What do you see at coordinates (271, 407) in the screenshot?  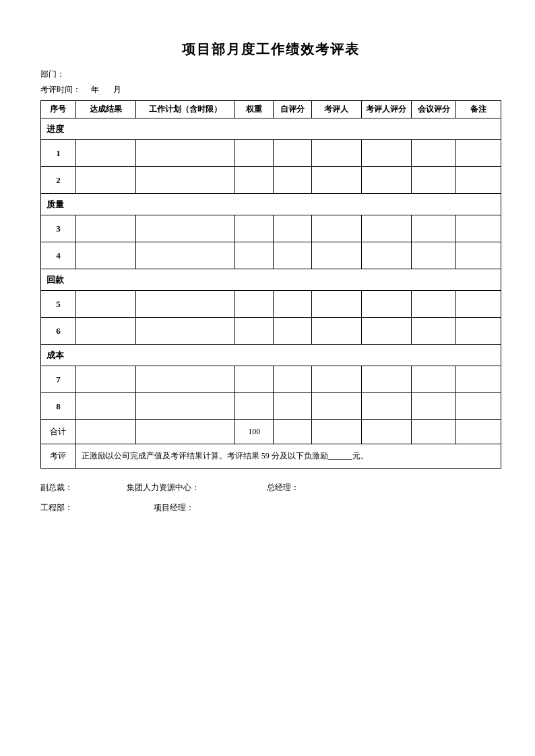 I see `table-row: 8` at bounding box center [271, 407].